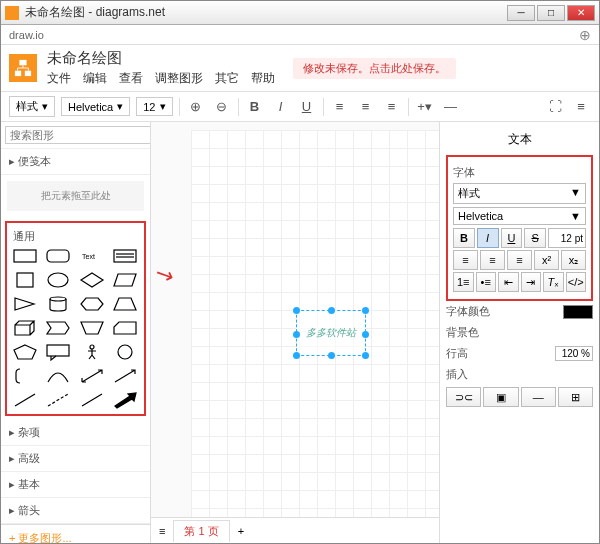  What do you see at coordinates (451, 107) in the screenshot?
I see `line-icon: —` at bounding box center [451, 107].